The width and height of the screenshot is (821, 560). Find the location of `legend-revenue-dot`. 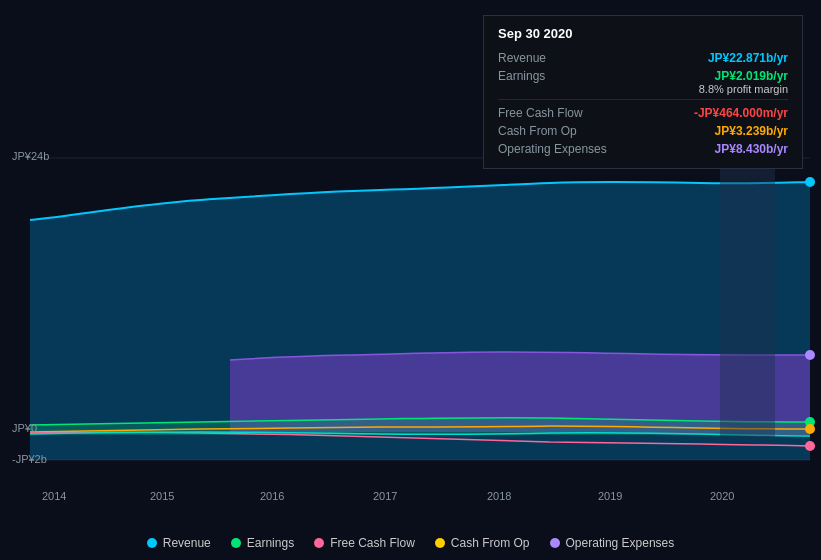

legend-revenue-dot is located at coordinates (152, 543).